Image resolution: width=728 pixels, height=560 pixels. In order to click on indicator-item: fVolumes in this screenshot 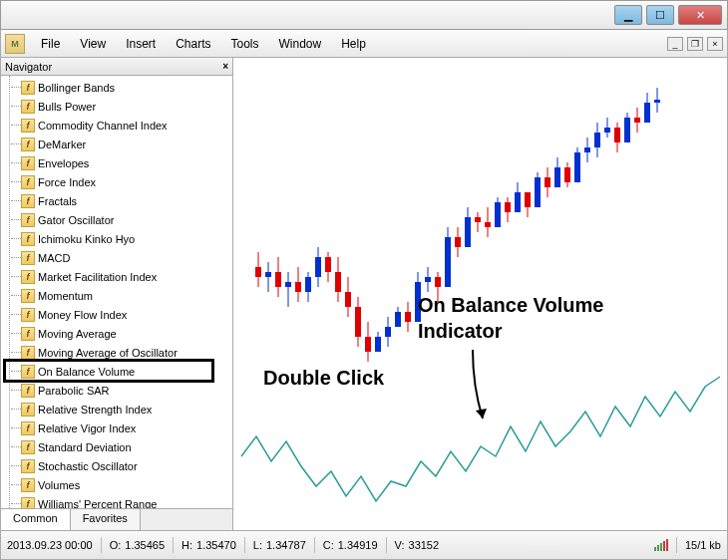, I will do `click(127, 484)`.